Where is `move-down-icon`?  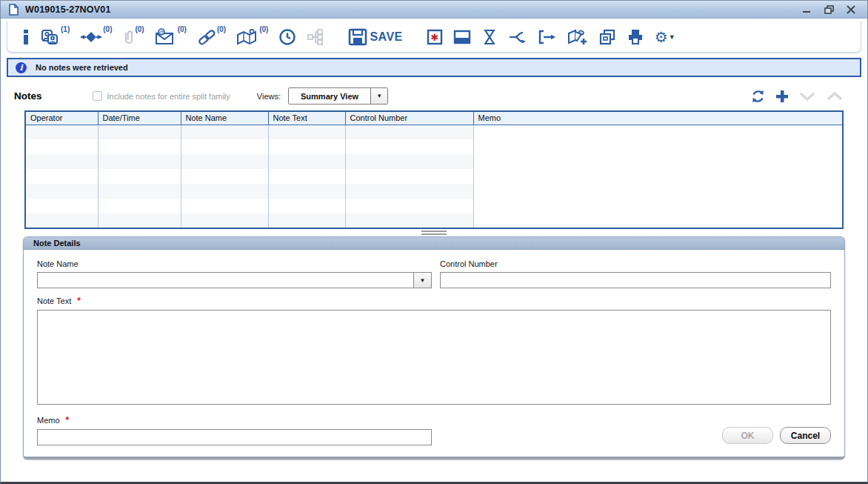 move-down-icon is located at coordinates (807, 96).